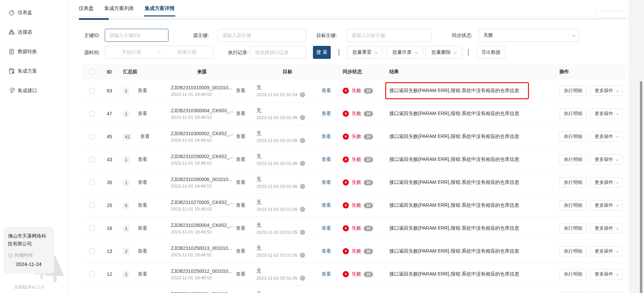 The image size is (644, 293). What do you see at coordinates (356, 228) in the screenshot?
I see `status-fail-label: 失败` at bounding box center [356, 228].